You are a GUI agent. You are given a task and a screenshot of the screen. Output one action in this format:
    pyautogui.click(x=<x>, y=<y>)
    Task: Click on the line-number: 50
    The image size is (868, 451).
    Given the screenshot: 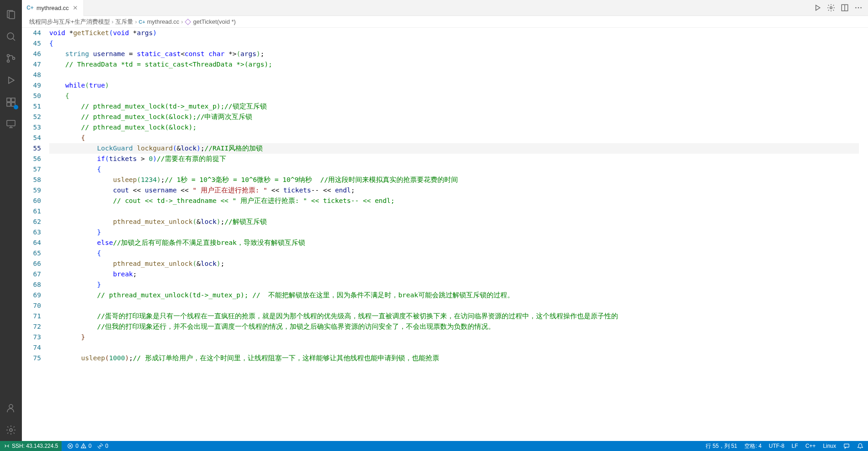 What is the action you would take?
    pyautogui.click(x=34, y=96)
    